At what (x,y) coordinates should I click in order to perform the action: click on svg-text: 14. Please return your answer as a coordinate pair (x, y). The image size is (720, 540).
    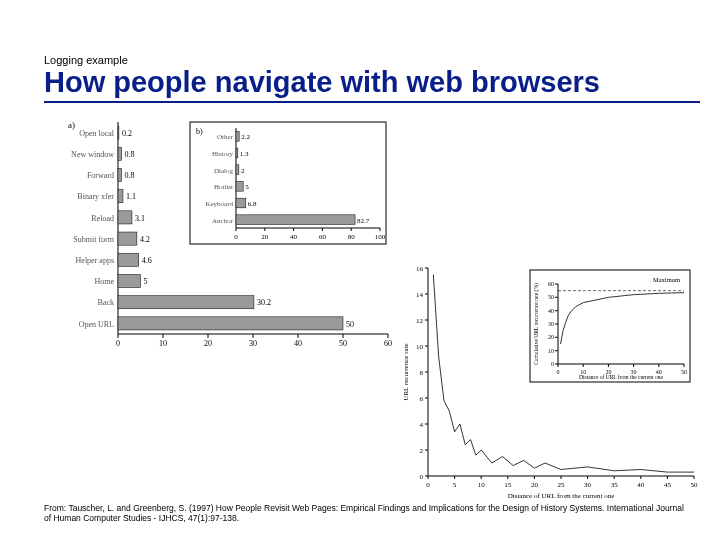
    Looking at the image, I should click on (420, 295).